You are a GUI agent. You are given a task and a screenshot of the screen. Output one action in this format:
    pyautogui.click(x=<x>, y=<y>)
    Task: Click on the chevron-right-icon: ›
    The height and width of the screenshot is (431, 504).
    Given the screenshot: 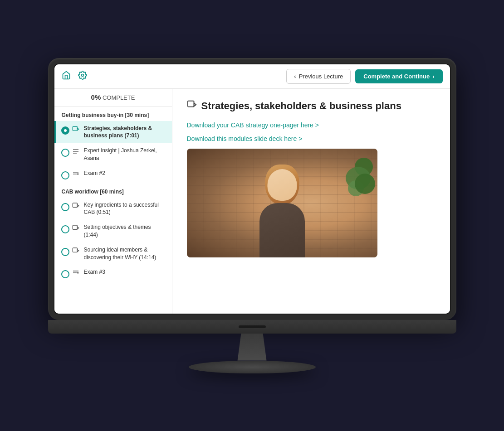 What is the action you would take?
    pyautogui.click(x=433, y=76)
    